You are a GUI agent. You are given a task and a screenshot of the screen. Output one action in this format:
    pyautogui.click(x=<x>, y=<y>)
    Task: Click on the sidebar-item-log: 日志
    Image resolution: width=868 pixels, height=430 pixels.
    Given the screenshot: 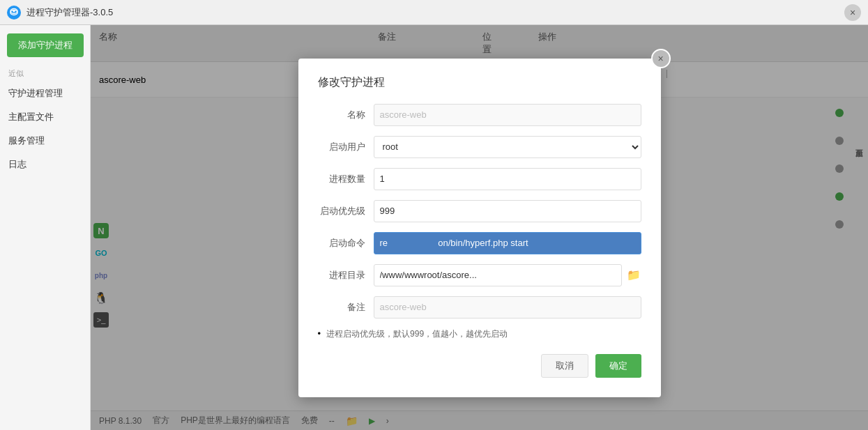 What is the action you would take?
    pyautogui.click(x=45, y=164)
    